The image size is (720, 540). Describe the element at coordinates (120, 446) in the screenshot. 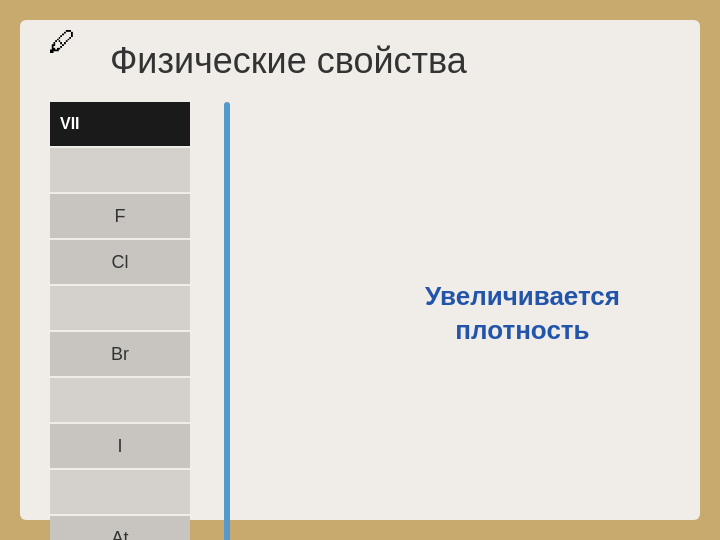

I see `element-row-I: I` at that location.